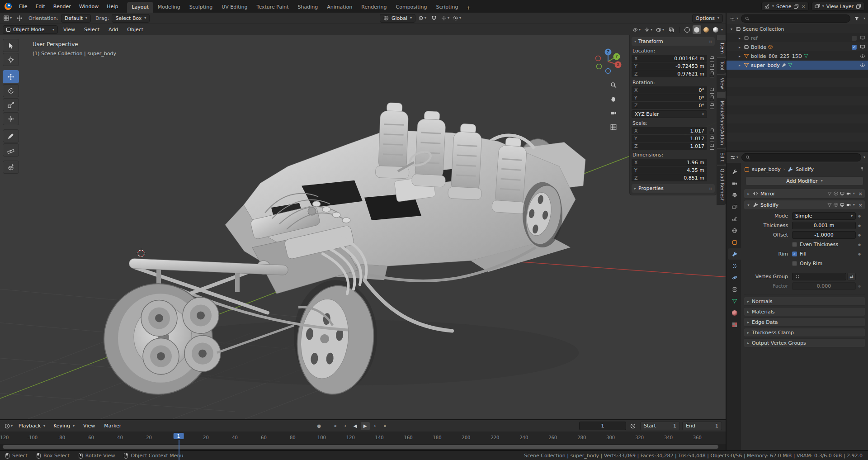  What do you see at coordinates (113, 426) in the screenshot?
I see `timeline-marker-menu: Marker` at bounding box center [113, 426].